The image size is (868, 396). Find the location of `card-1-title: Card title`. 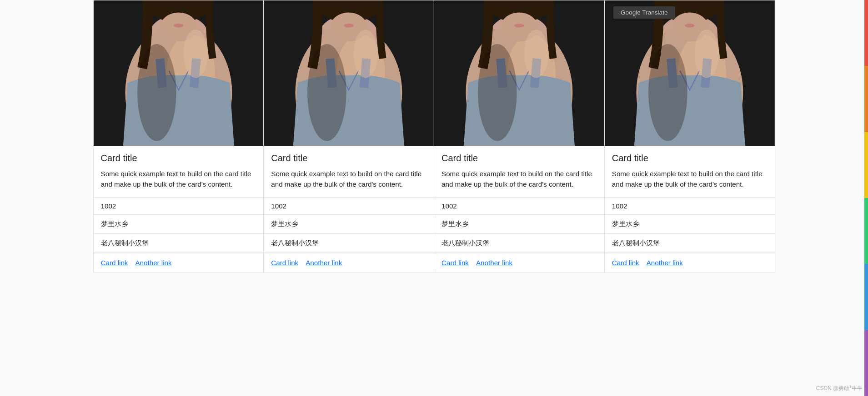

card-1-title: Card title is located at coordinates (179, 158).